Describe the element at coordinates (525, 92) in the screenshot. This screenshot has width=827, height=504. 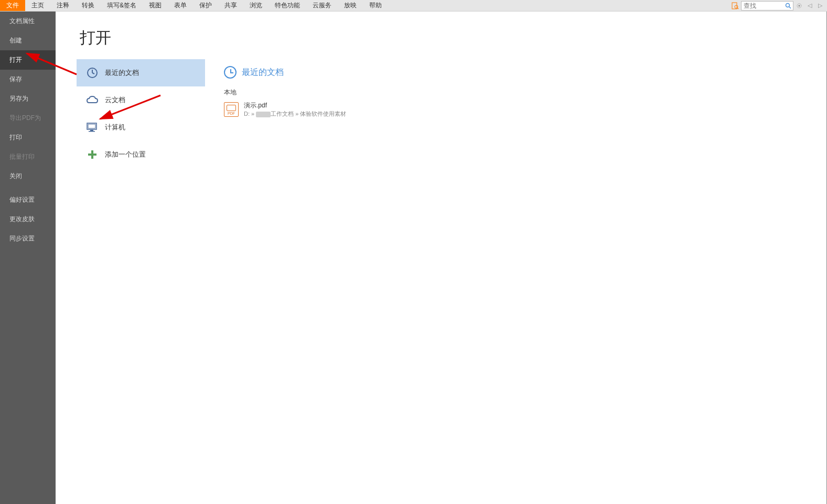
I see `section-local-label: 本地` at that location.